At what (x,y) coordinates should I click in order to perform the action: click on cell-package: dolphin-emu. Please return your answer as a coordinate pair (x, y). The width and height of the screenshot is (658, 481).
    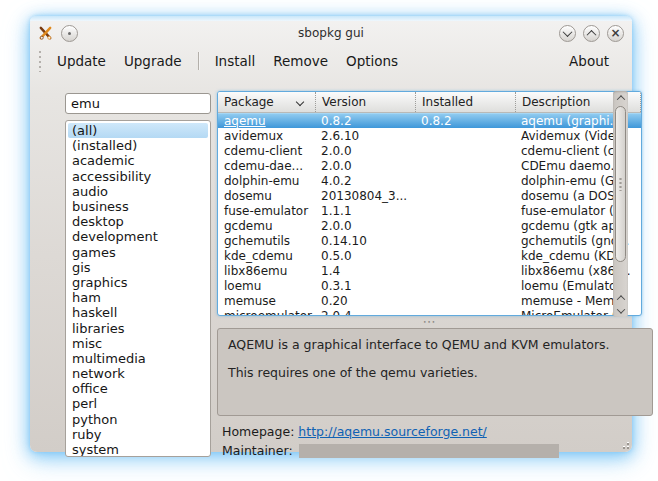
    Looking at the image, I should click on (266, 181).